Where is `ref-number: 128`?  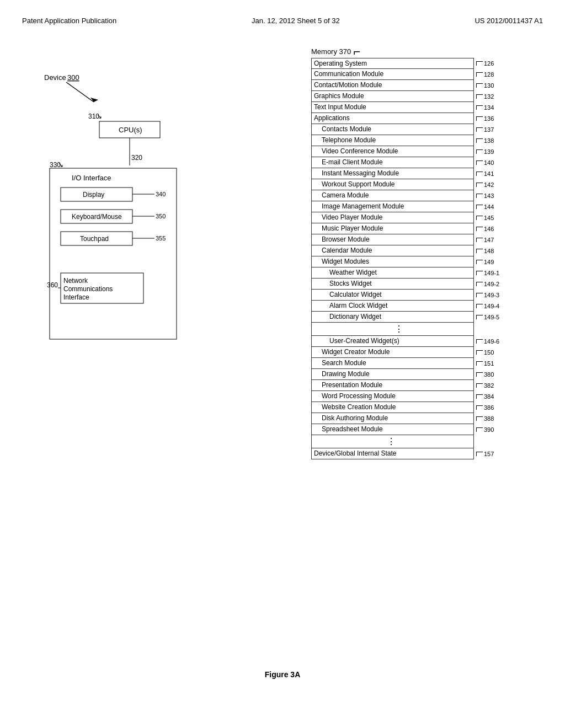
ref-number: 128 is located at coordinates (485, 74).